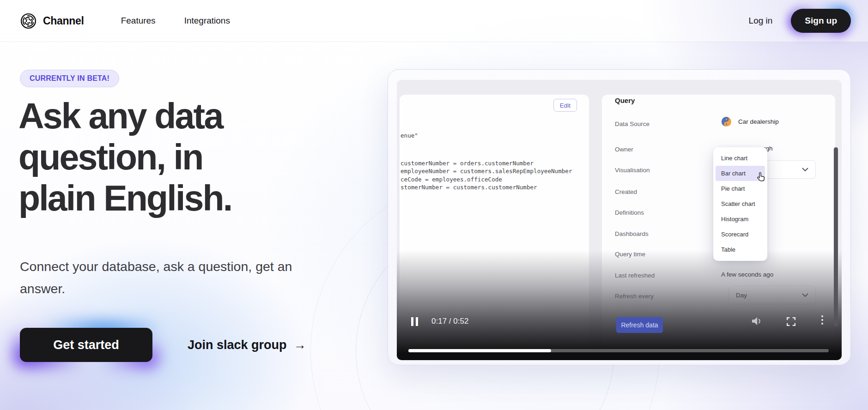  Describe the element at coordinates (624, 149) in the screenshot. I see `query-row-owner: Owner` at that location.